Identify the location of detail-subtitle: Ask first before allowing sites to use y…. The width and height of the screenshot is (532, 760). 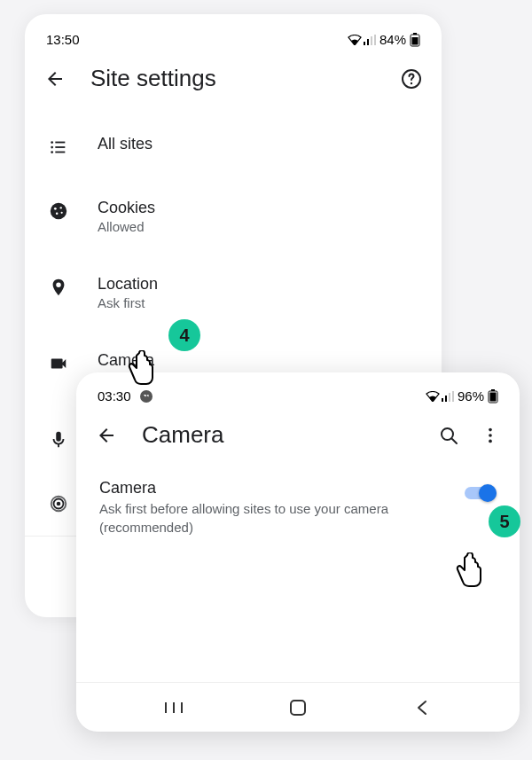
(271, 518).